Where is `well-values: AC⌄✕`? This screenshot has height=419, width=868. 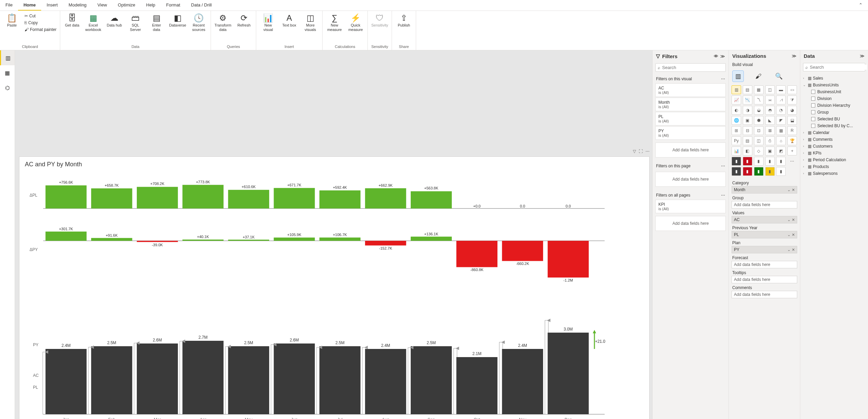
well-values: AC⌄✕ is located at coordinates (764, 220).